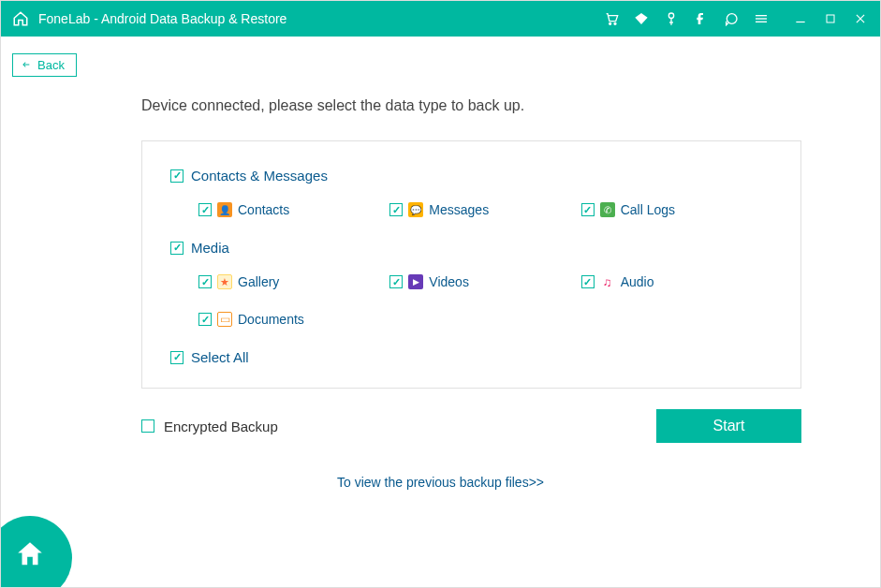 This screenshot has height=588, width=881. Describe the element at coordinates (177, 176) in the screenshot. I see `checkbox-contacts-messages` at that location.